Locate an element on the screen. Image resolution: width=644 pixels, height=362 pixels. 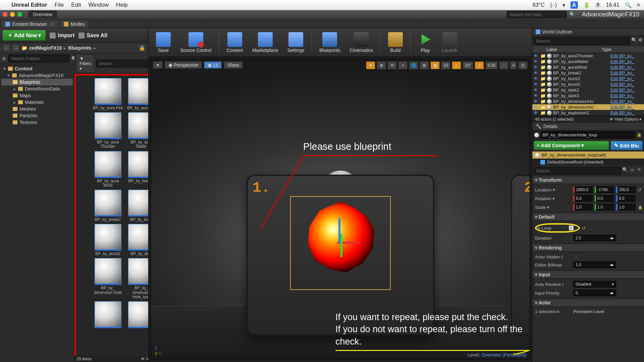
menu-help: Help is located at coordinates (122, 5).